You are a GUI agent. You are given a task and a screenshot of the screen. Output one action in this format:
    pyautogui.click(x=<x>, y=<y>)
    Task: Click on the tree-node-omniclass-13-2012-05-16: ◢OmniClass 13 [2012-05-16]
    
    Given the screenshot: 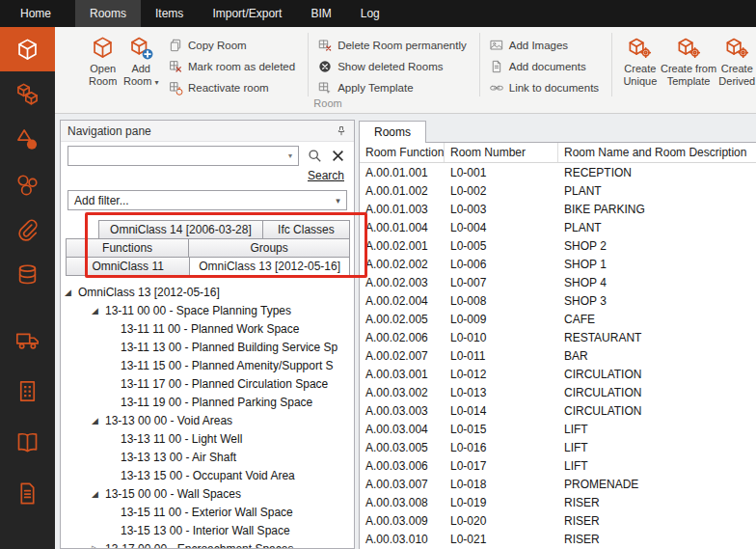 What is the action you would take?
    pyautogui.click(x=207, y=291)
    